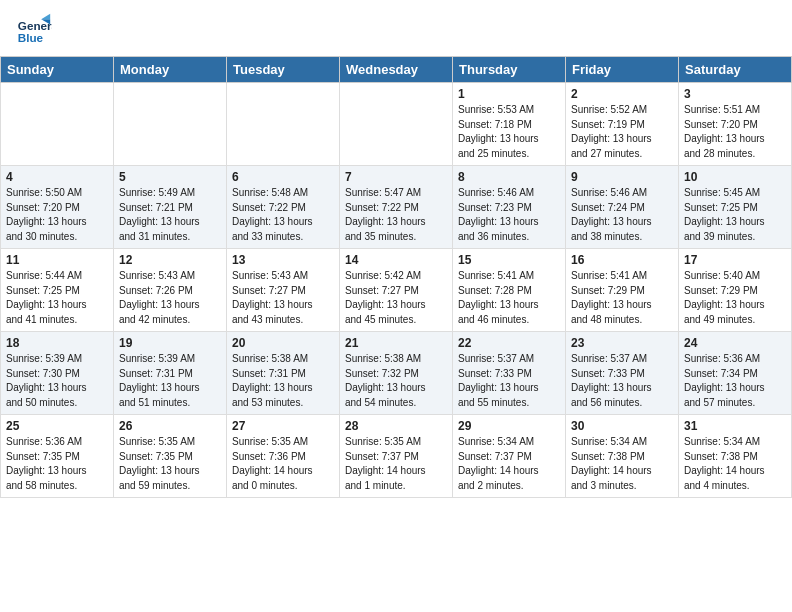 The height and width of the screenshot is (612, 792). What do you see at coordinates (622, 132) in the screenshot?
I see `day-info: Sunrise: 5:52 AMSunset: 7:19 PMDaylight:…` at bounding box center [622, 132].